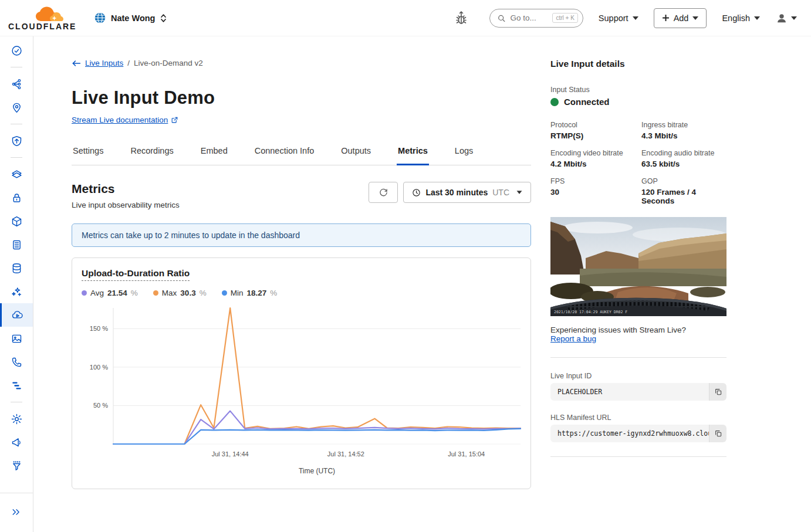 Image resolution: width=811 pixels, height=532 pixels. I want to click on sidebar-item-phone, so click(16, 362).